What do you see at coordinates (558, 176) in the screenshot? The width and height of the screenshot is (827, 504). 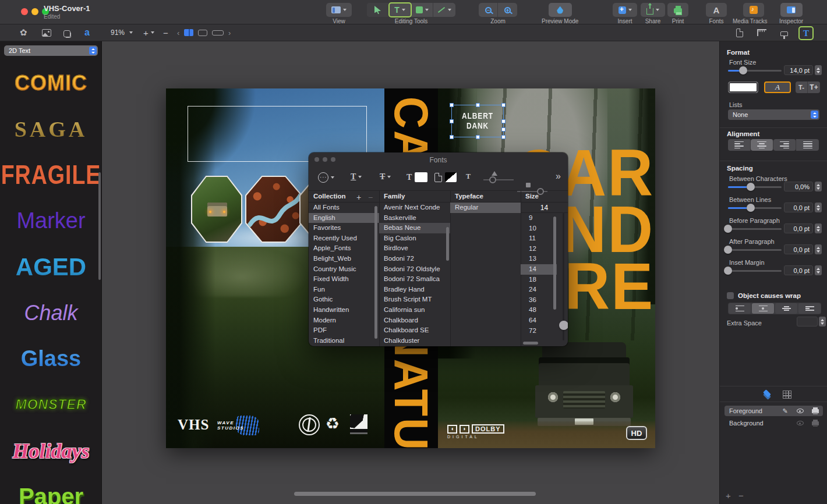 I see `more-toolbar-items-button: »` at bounding box center [558, 176].